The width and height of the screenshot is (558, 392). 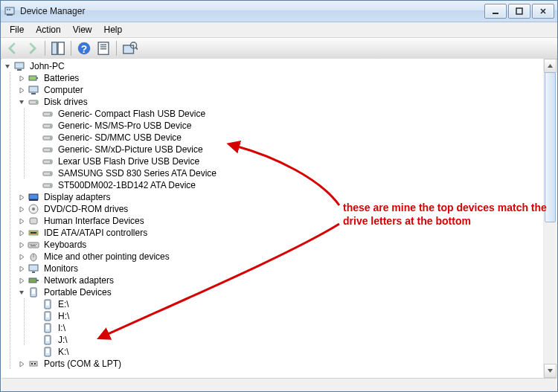 I want to click on tree-node-disk-drives: Disk drives, so click(x=280, y=102).